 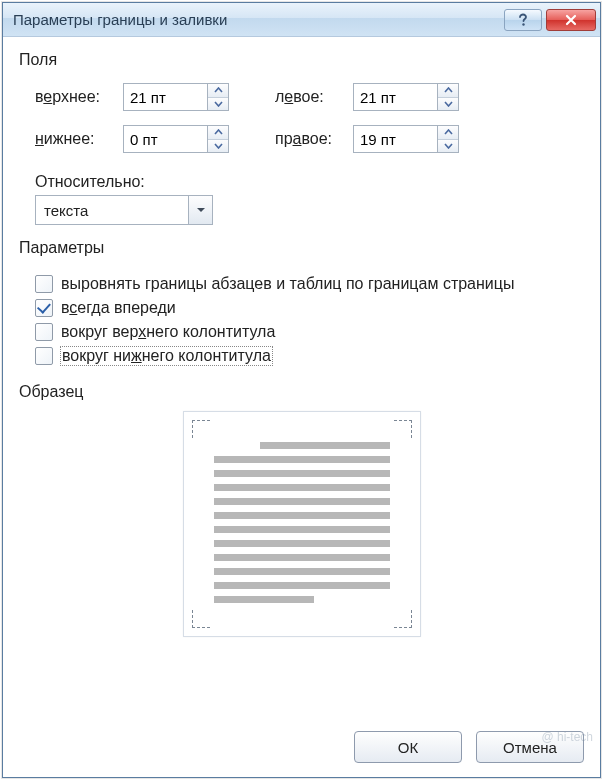 I want to click on check-align-label: выровнять границы абзацев и таблиц по гр…, so click(x=288, y=284).